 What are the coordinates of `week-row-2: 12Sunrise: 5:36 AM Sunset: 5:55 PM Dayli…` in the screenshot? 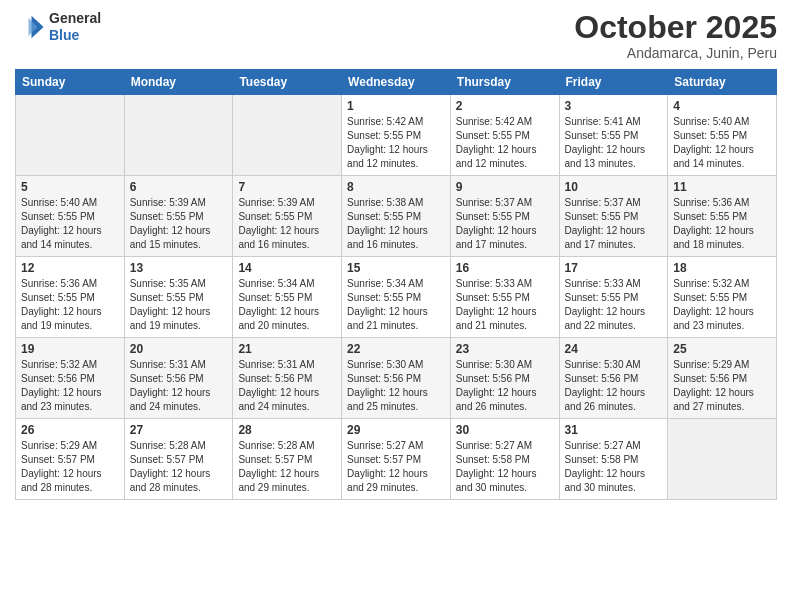 It's located at (396, 298).